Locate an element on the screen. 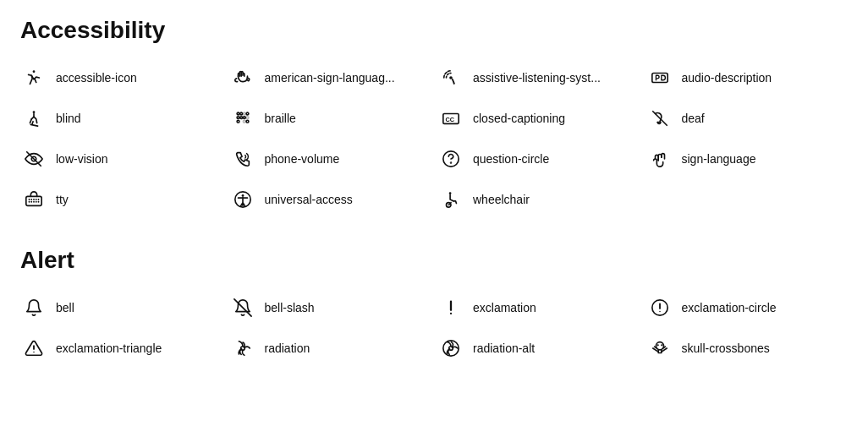 The height and width of the screenshot is (437, 868). phone-volume-icon is located at coordinates (243, 159).